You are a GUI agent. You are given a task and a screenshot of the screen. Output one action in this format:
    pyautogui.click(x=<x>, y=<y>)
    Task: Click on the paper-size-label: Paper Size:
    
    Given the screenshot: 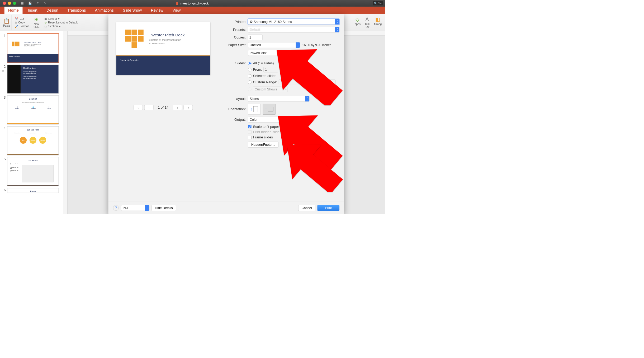 What is the action you would take?
    pyautogui.click(x=232, y=45)
    